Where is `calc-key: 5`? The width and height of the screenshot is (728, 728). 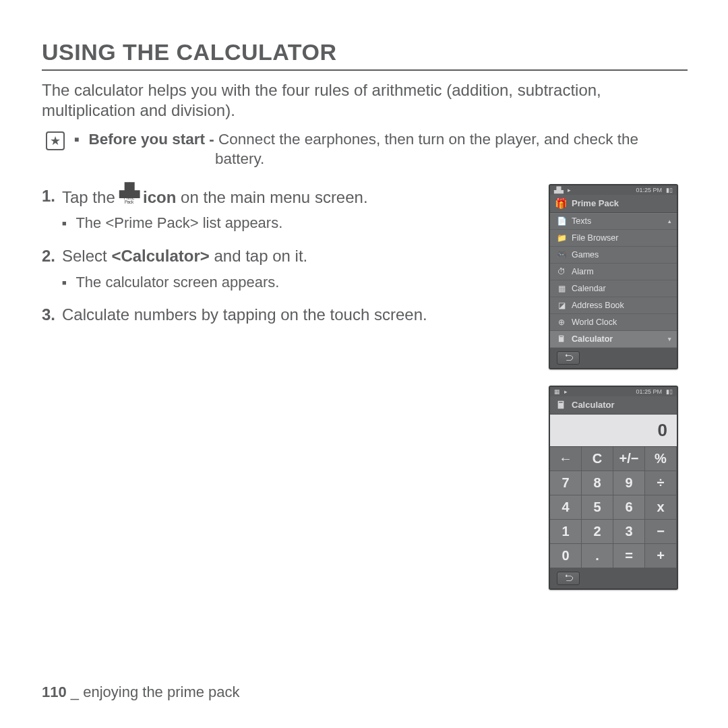 calc-key: 5 is located at coordinates (597, 508).